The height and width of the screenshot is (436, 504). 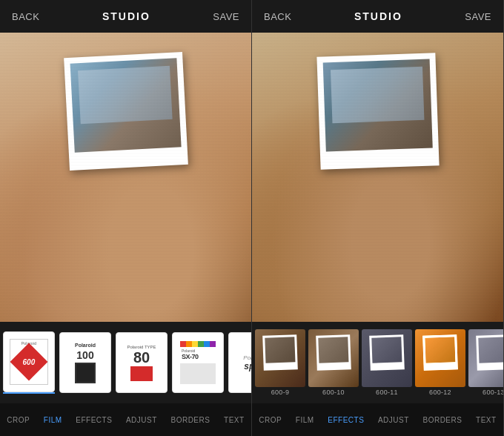 I want to click on film-item-600: Polaroid 600, so click(x=29, y=363).